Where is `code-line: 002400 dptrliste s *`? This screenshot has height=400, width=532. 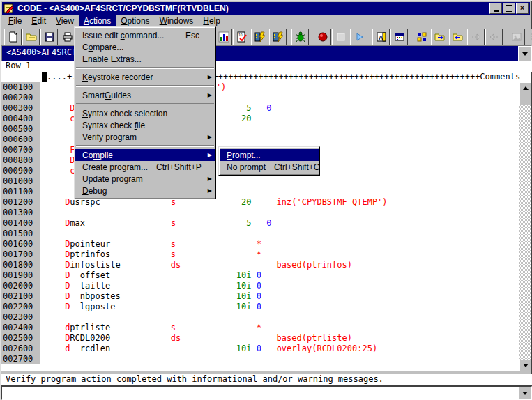 code-line: 002400 dptrliste s * is located at coordinates (266, 328).